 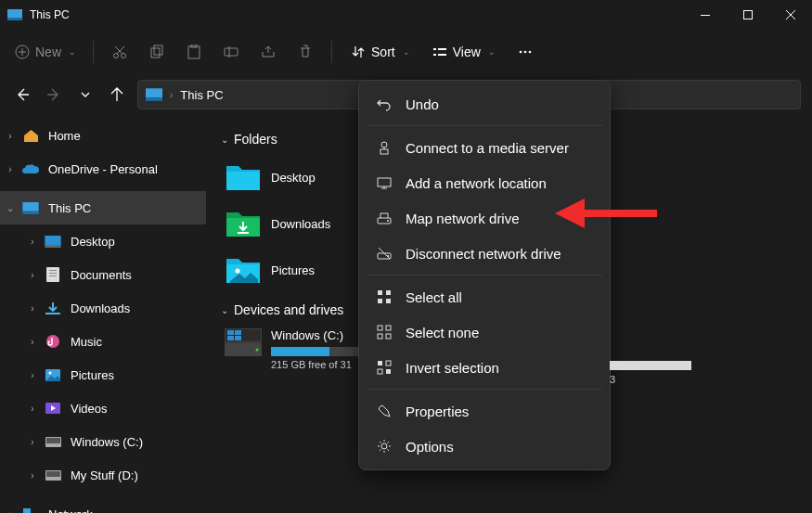 I want to click on map-drive-icon, so click(x=384, y=218).